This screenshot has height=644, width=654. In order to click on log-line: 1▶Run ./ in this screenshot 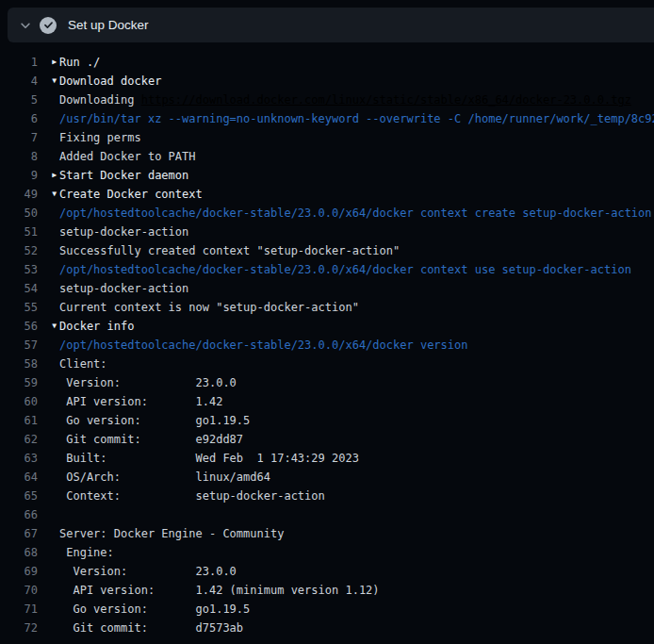, I will do `click(327, 62)`.